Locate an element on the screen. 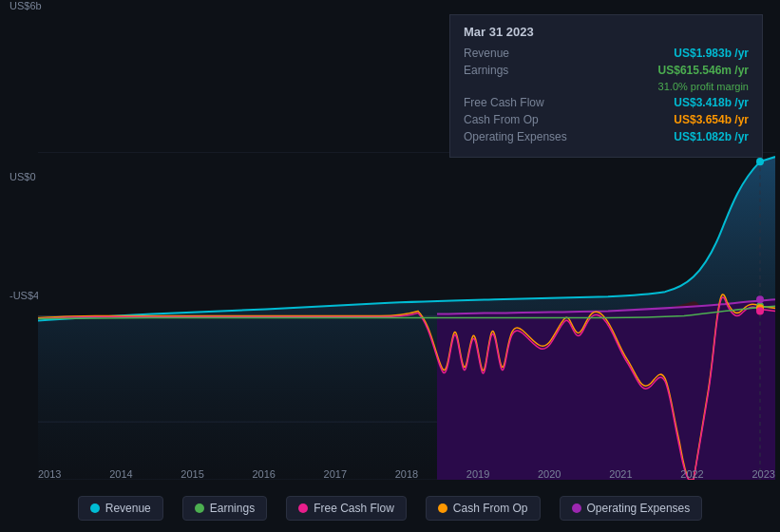 The height and width of the screenshot is (532, 780). x-label-2016: 2016 is located at coordinates (263, 474).